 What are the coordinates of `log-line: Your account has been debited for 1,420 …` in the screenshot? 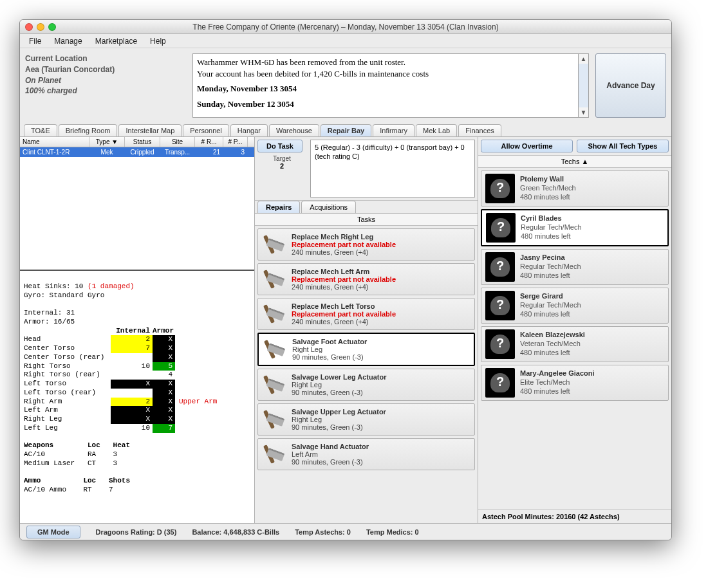 It's located at (386, 74).